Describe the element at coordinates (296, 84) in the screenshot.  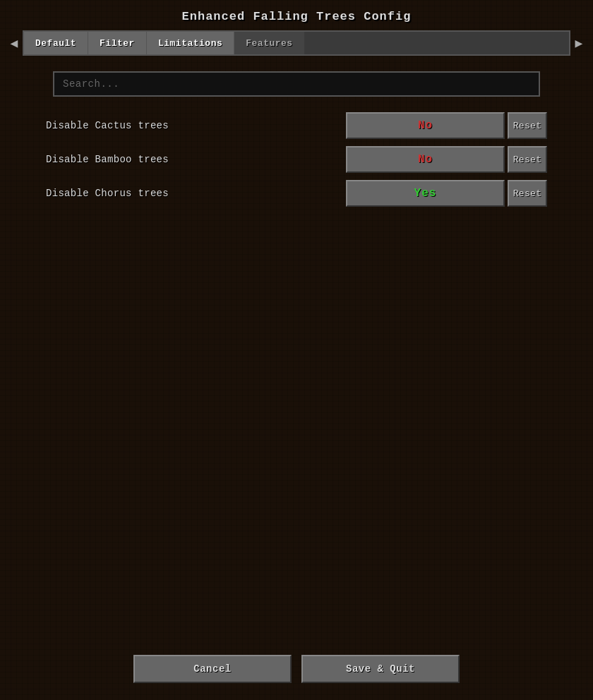
I see `search-input` at that location.